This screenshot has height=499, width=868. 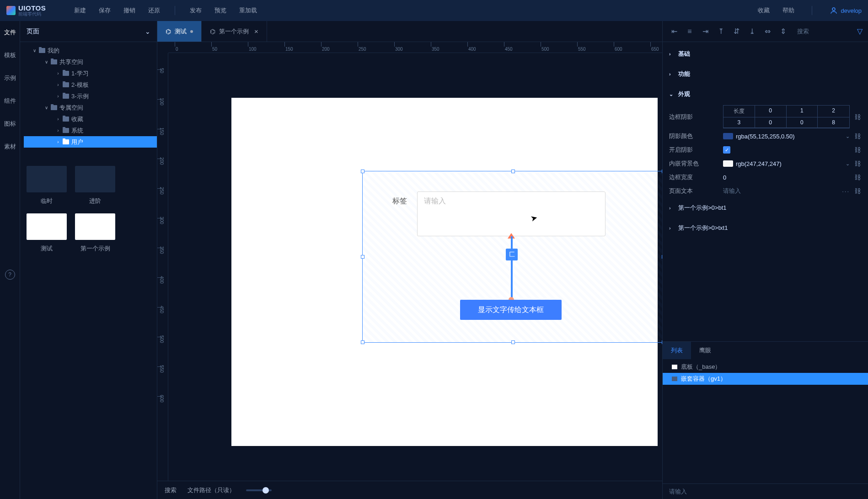 What do you see at coordinates (10, 275) in the screenshot?
I see `help-icon: ?` at bounding box center [10, 275].